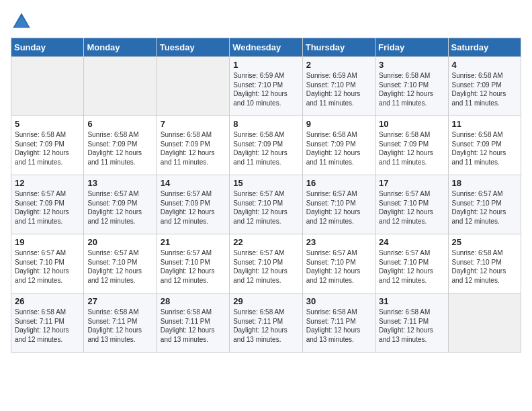  I want to click on calendar-cell: 15Sunrise: 6:57 AM Sunset: 7:10 PM Dayli…, so click(266, 205).